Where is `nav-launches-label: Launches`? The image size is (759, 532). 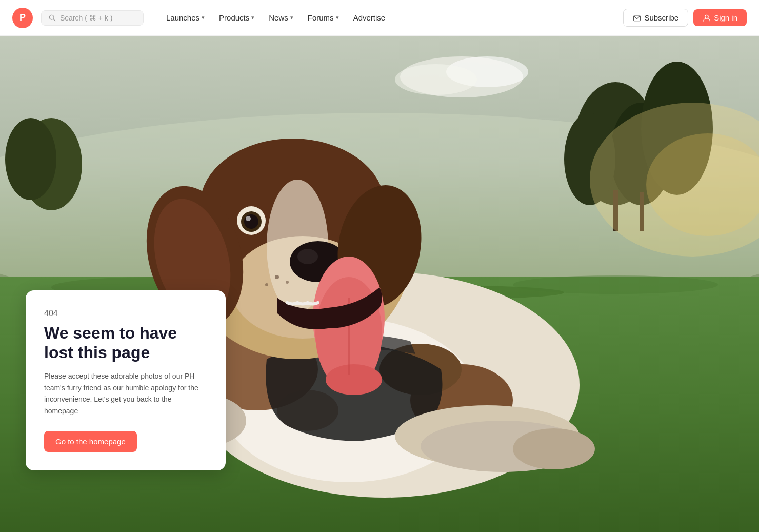 nav-launches-label: Launches is located at coordinates (183, 17).